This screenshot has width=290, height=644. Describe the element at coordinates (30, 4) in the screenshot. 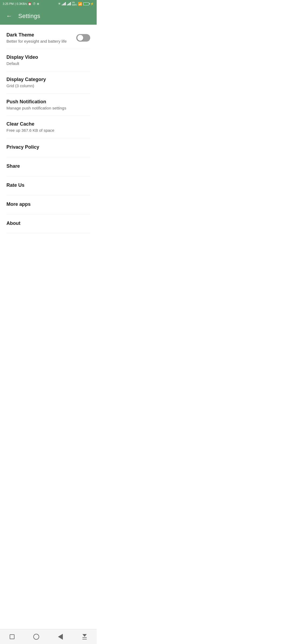

I see `alarm-icon: ⏰` at that location.